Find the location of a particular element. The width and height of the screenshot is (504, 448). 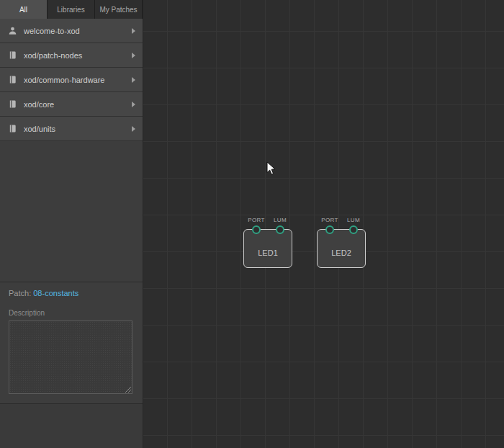

node-led2: PORT LUM LED2 is located at coordinates (341, 248).